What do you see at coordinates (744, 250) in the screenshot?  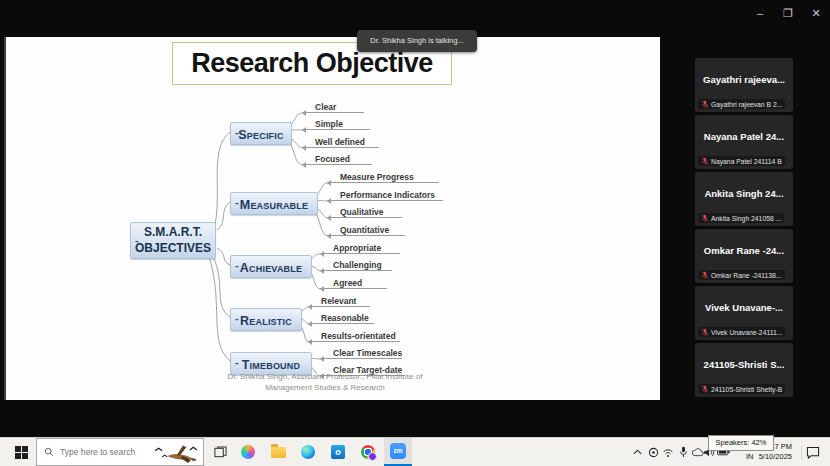 I see `participant-name: Omkar Rane -24...` at bounding box center [744, 250].